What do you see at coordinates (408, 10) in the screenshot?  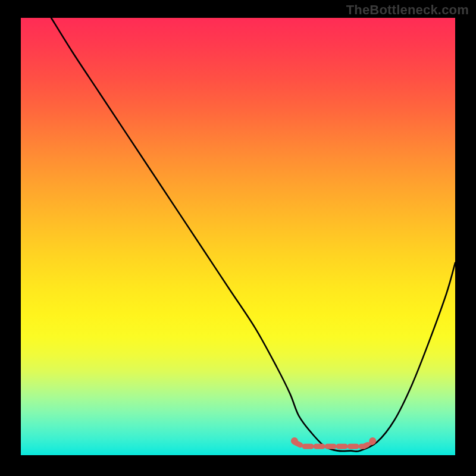 I see `watermark-text: TheBottleneck.com` at bounding box center [408, 10].